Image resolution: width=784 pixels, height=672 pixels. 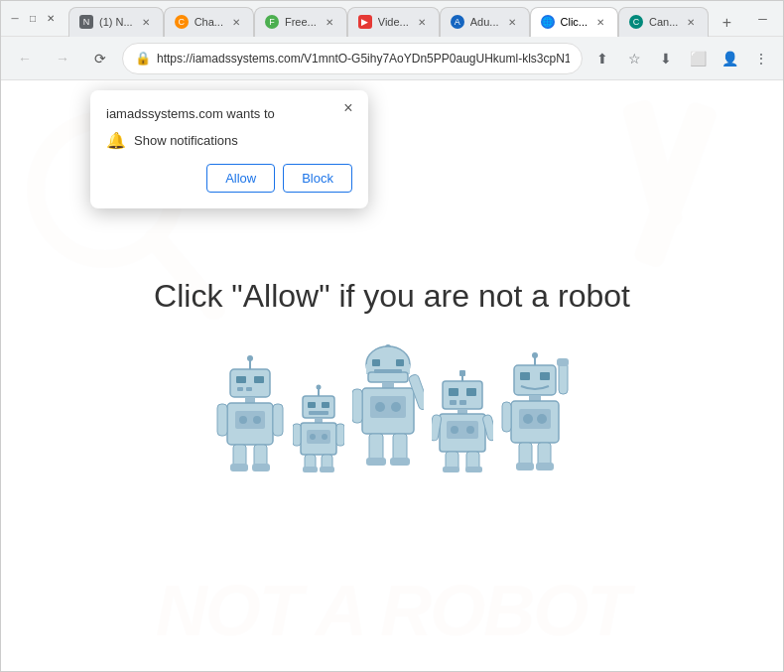 I want to click on tab-close-1: ✕, so click(x=146, y=22).